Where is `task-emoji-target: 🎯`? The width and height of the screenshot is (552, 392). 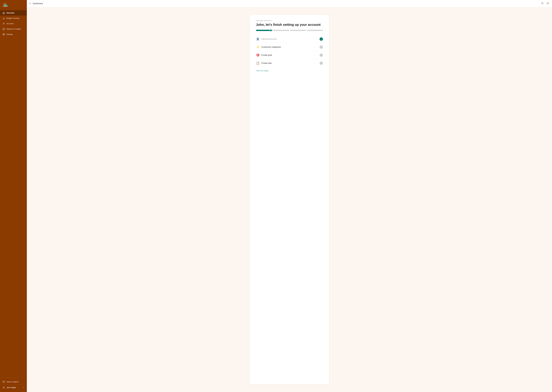
task-emoji-target: 🎯 is located at coordinates (258, 55).